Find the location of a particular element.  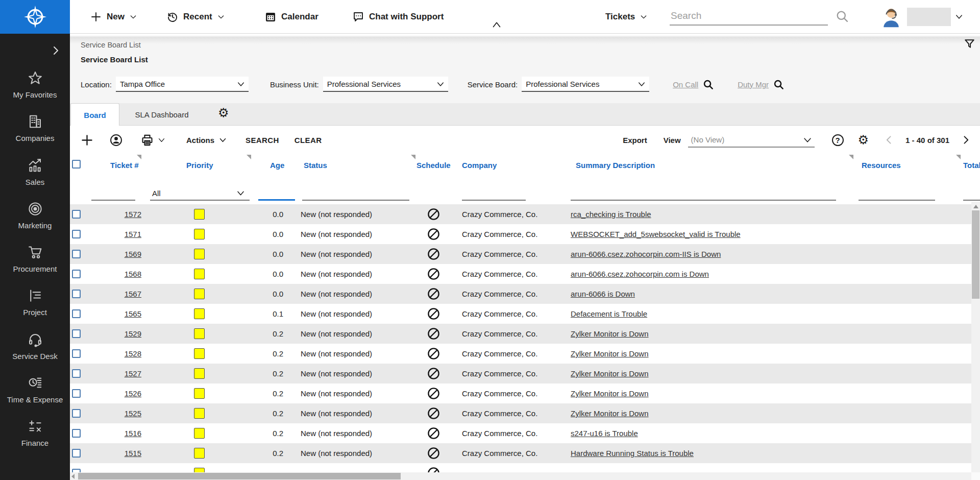

summary-link: WEBSOCKET_add_5swebsocket_valid is Troub… is located at coordinates (655, 234).